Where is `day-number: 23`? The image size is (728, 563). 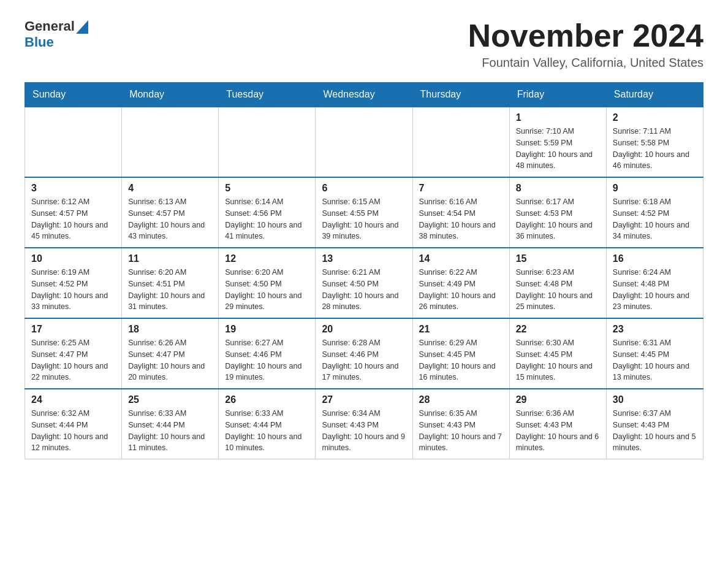 day-number: 23 is located at coordinates (654, 329).